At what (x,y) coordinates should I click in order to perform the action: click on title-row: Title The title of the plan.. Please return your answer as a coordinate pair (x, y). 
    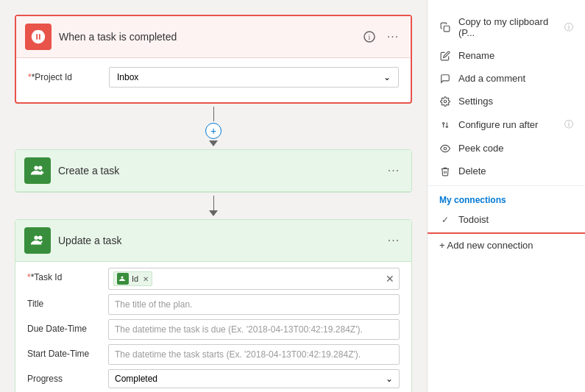
    Looking at the image, I should click on (213, 304).